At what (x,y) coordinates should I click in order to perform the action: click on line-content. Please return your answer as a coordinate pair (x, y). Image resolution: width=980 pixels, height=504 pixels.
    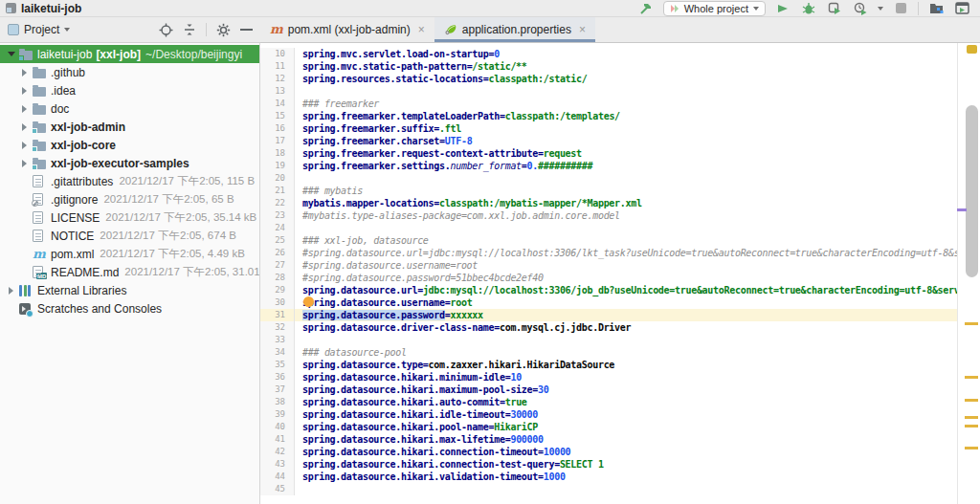
    Looking at the image, I should click on (637, 228).